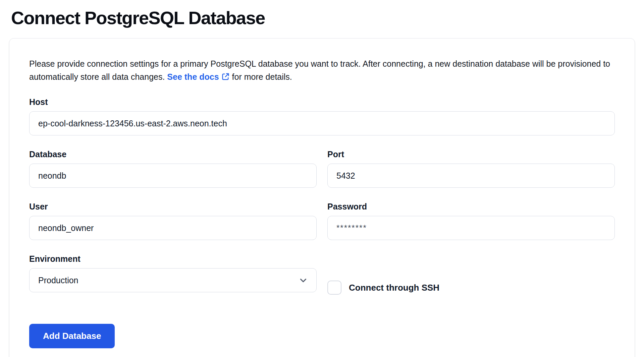 Image resolution: width=644 pixels, height=357 pixels. I want to click on database-label: Database, so click(173, 154).